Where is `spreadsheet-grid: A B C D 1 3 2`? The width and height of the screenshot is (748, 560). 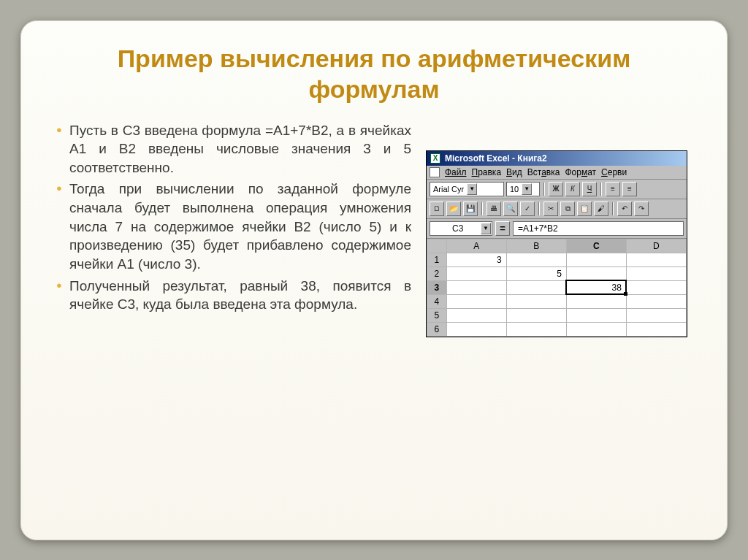
spreadsheet-grid: A B C D 1 3 2 is located at coordinates (557, 288).